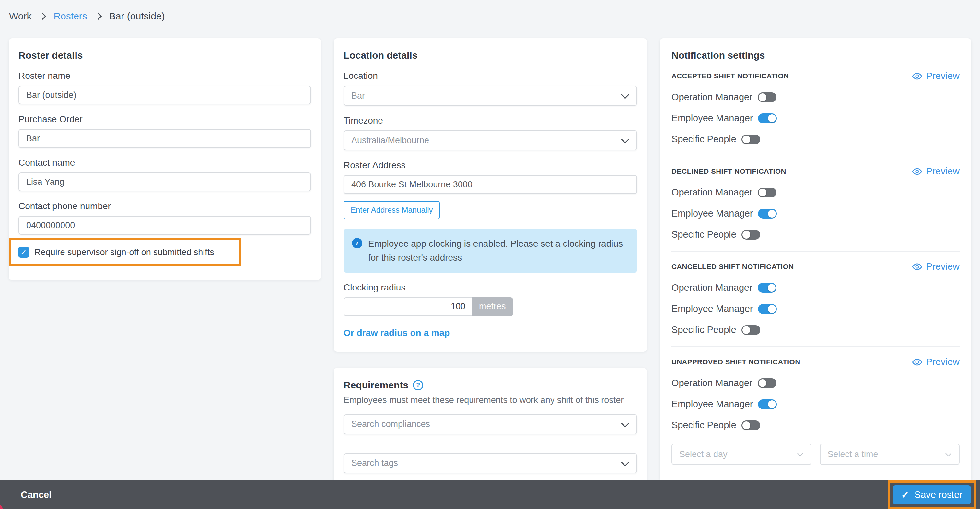  Describe the element at coordinates (741, 454) in the screenshot. I see `select-day: Select a day` at that location.